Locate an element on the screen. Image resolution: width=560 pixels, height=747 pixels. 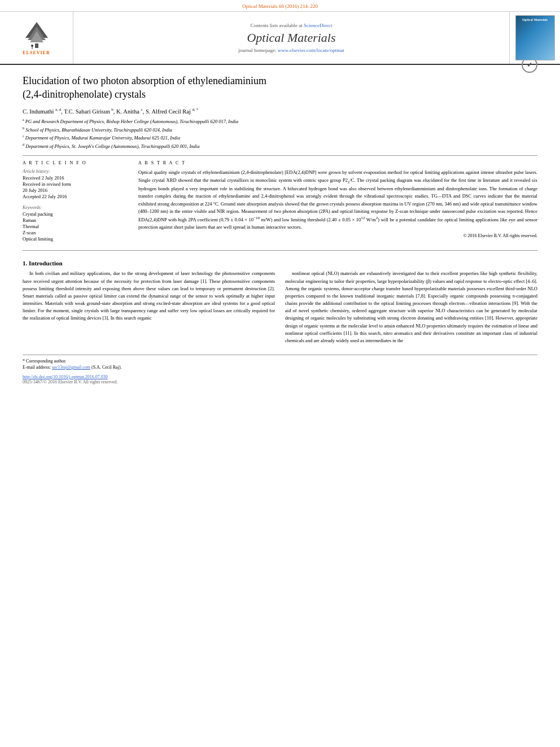
elsevier-logo: ELSEVIER is located at coordinates (37, 38).